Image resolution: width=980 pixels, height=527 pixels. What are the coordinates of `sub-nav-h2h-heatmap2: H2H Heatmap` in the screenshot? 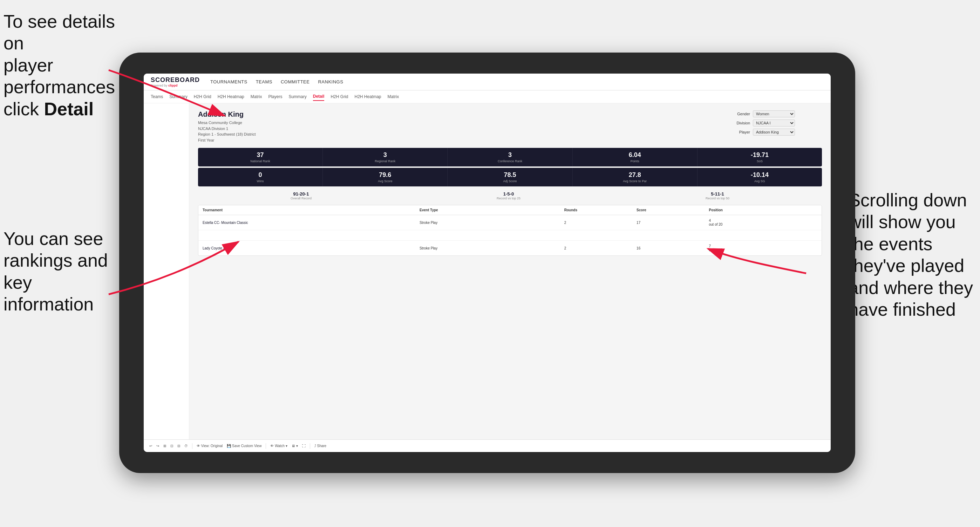 It's located at (368, 97).